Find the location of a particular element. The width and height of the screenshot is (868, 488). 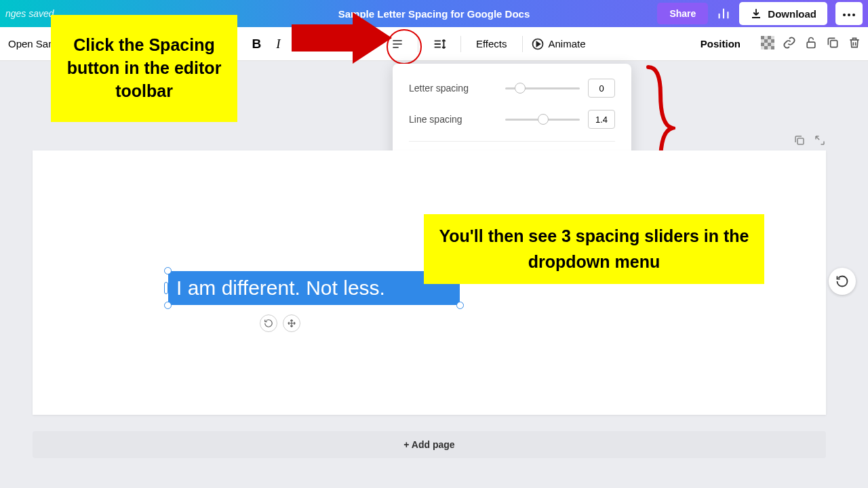

selected-text-box: I am different. Not less. is located at coordinates (314, 288).